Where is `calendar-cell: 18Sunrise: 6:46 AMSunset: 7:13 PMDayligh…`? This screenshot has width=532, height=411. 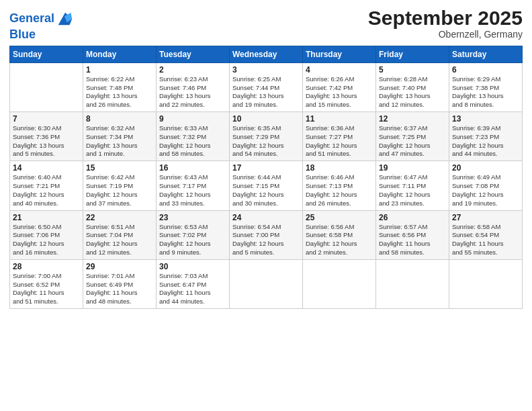 calendar-cell: 18Sunrise: 6:46 AMSunset: 7:13 PMDayligh… is located at coordinates (340, 185).